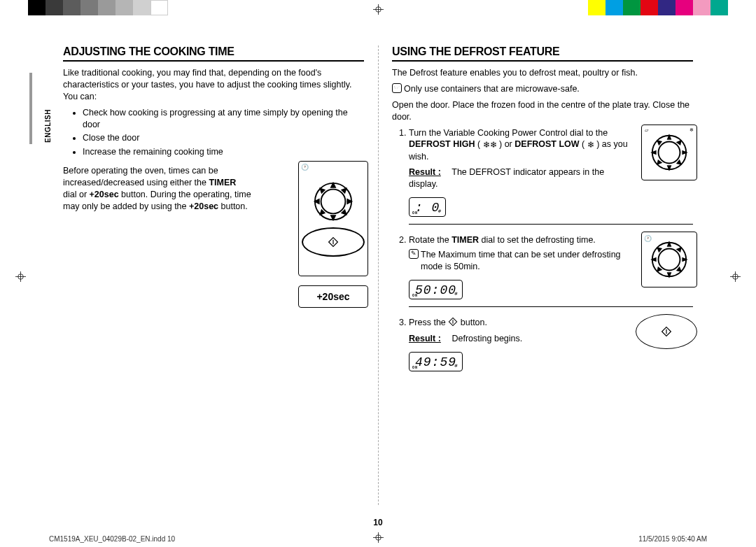 This screenshot has height=547, width=756. What do you see at coordinates (414, 254) in the screenshot?
I see `note-icon: ✎` at bounding box center [414, 254].